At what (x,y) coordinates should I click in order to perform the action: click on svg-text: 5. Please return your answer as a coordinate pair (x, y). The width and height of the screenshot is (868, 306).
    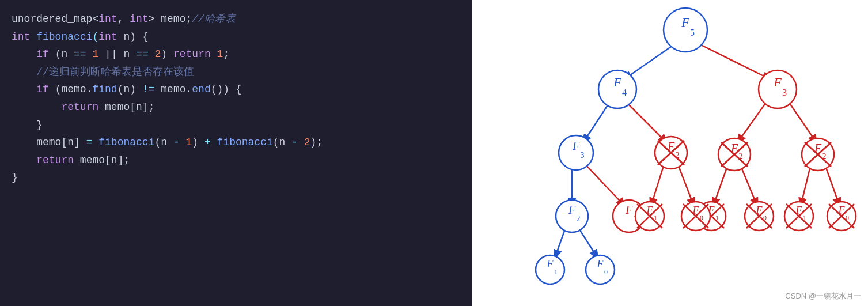
    Looking at the image, I should click on (692, 32).